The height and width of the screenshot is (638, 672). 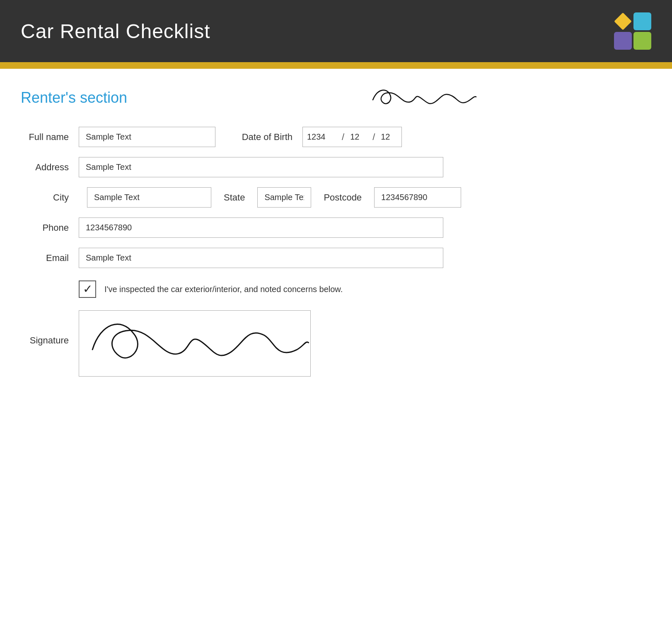 What do you see at coordinates (249, 167) in the screenshot?
I see `address-row: Address` at bounding box center [249, 167].